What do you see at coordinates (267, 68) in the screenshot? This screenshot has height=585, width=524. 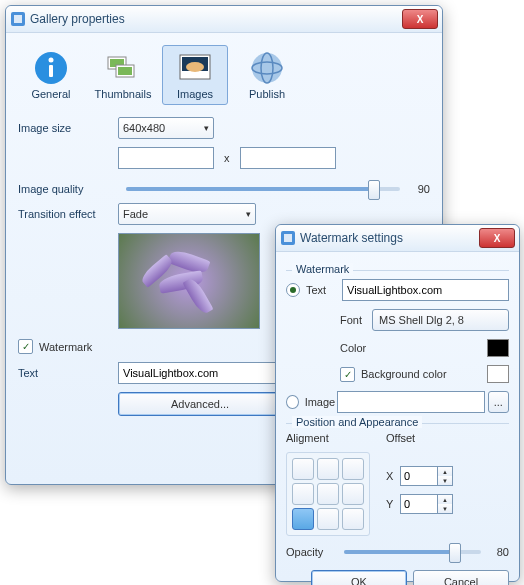 I see `publish-icon` at bounding box center [267, 68].